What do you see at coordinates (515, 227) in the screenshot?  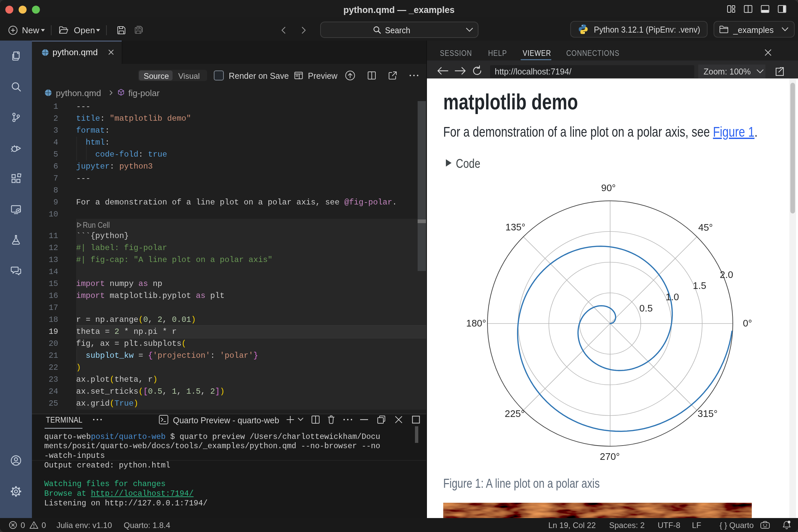 I see `svg-text: 135°` at bounding box center [515, 227].